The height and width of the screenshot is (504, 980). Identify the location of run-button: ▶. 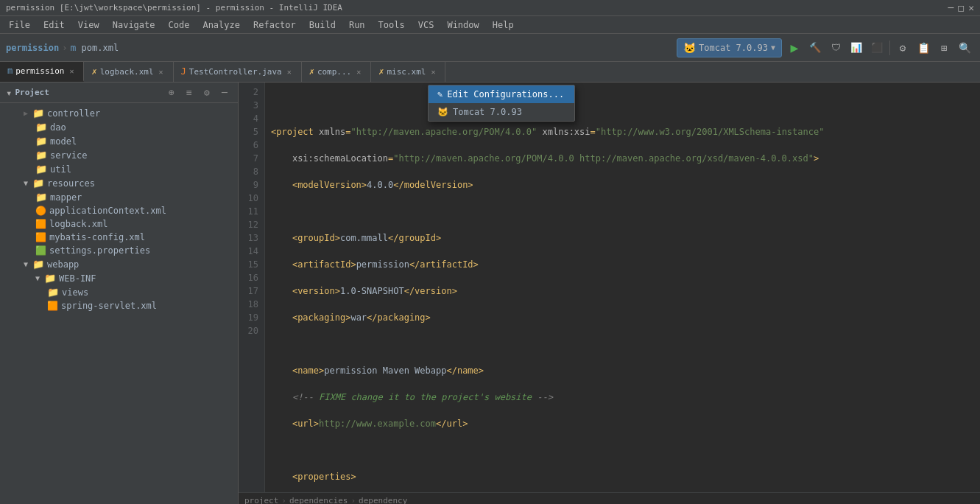
(794, 48).